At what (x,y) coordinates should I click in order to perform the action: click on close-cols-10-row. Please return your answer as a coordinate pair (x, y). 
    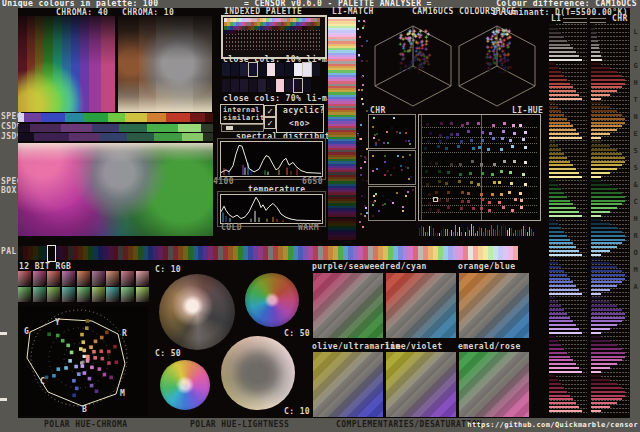
    Looking at the image, I should click on (274, 70).